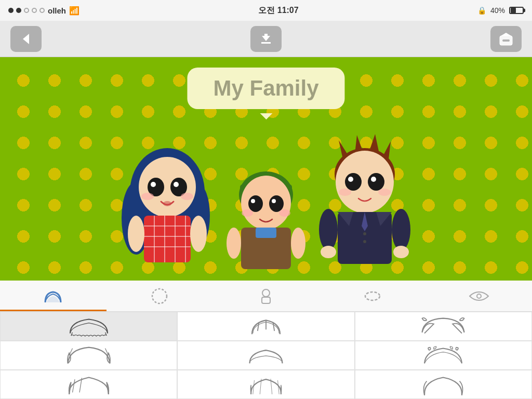  I want to click on mother-character, so click(167, 208).